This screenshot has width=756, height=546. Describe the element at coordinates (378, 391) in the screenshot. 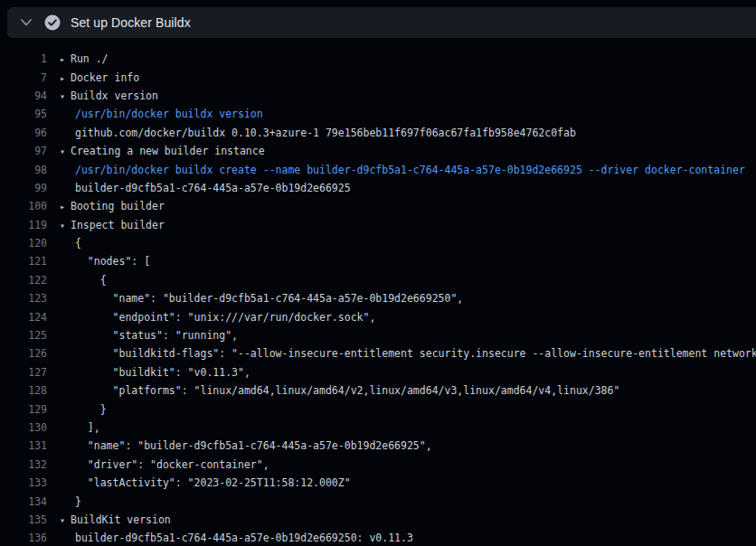

I see `log-row: 128 "platforms": "linux/amd64,linux/amd6…` at that location.